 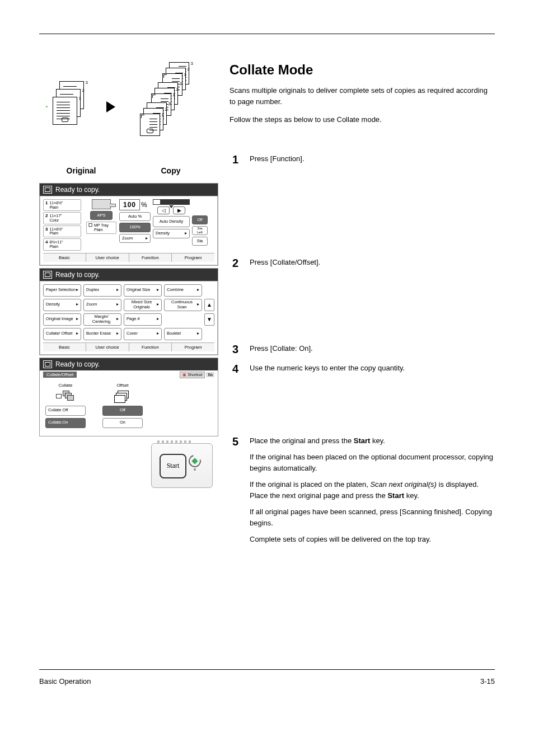 I want to click on screen-basic: Ready to copy. 111×8½"Plain 211×17"Color…, so click(x=129, y=224).